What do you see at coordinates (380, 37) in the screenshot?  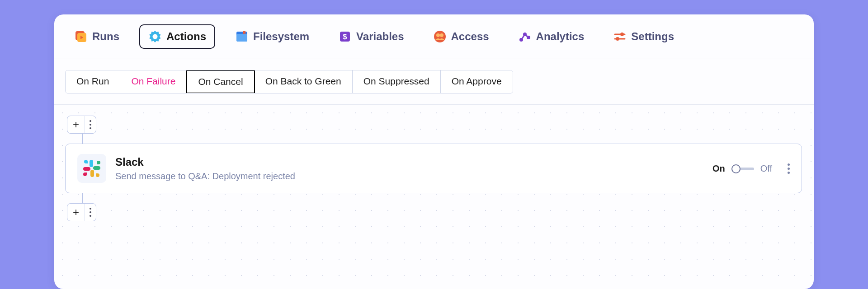 I see `tab-variables-label: Variables` at bounding box center [380, 37].